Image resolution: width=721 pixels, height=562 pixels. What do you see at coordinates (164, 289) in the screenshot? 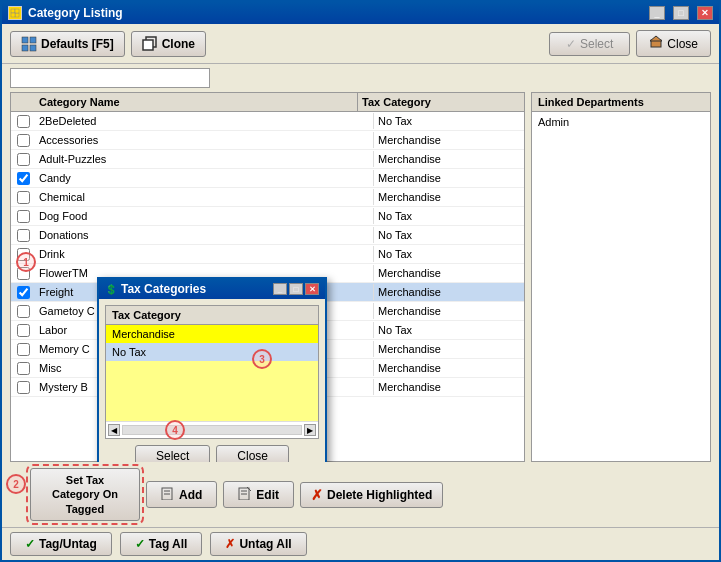
I see `dialog-title-text: Tax Categories` at bounding box center [164, 289].